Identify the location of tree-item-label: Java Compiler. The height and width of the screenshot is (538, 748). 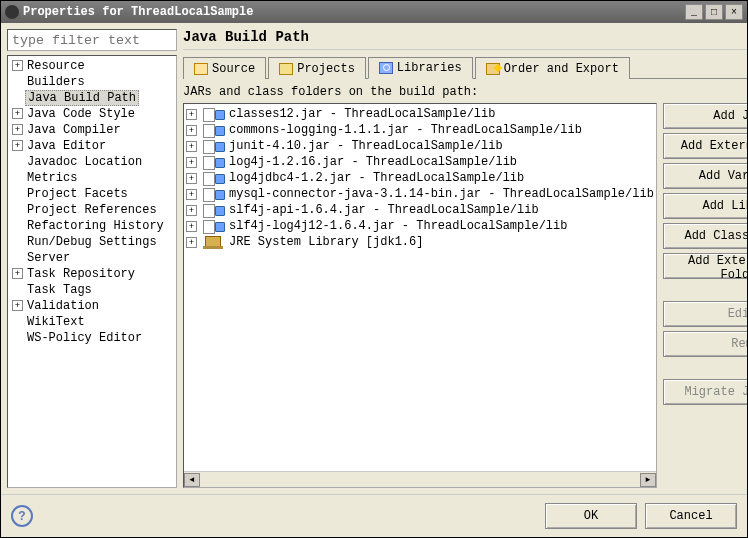
(74, 130).